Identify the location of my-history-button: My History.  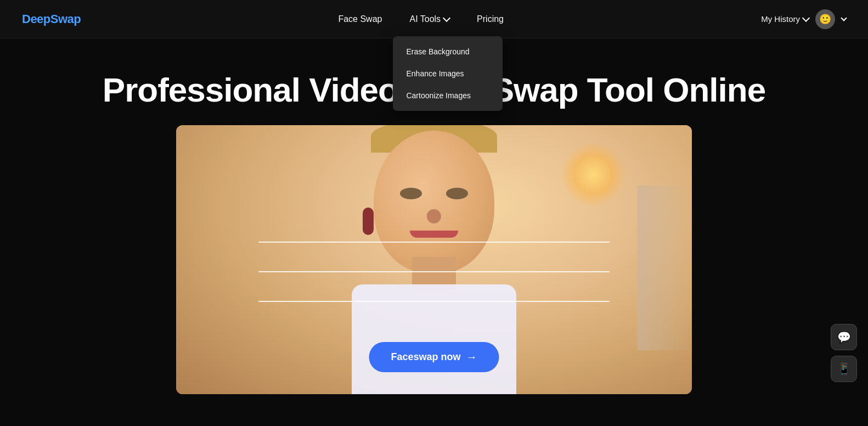
(785, 19).